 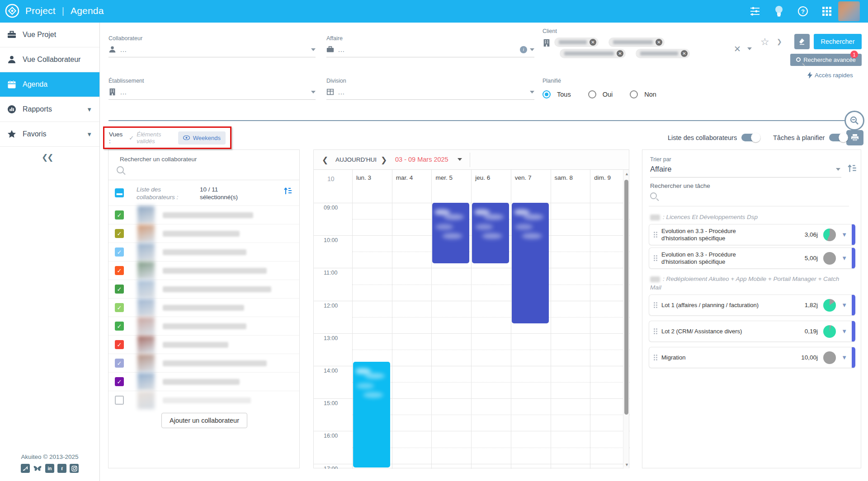 I want to click on info-icon: i, so click(x=524, y=50).